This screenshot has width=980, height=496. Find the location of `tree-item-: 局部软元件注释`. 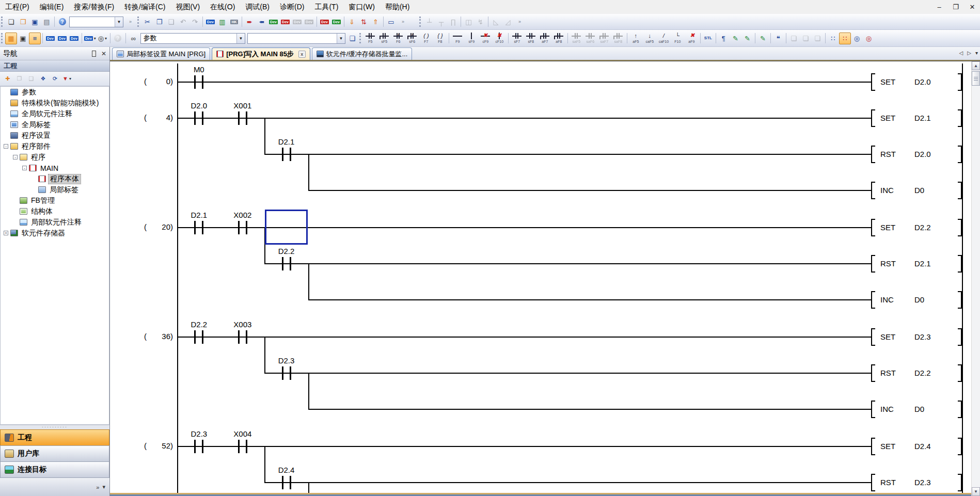

tree-item-: 局部软元件注释 is located at coordinates (55, 222).